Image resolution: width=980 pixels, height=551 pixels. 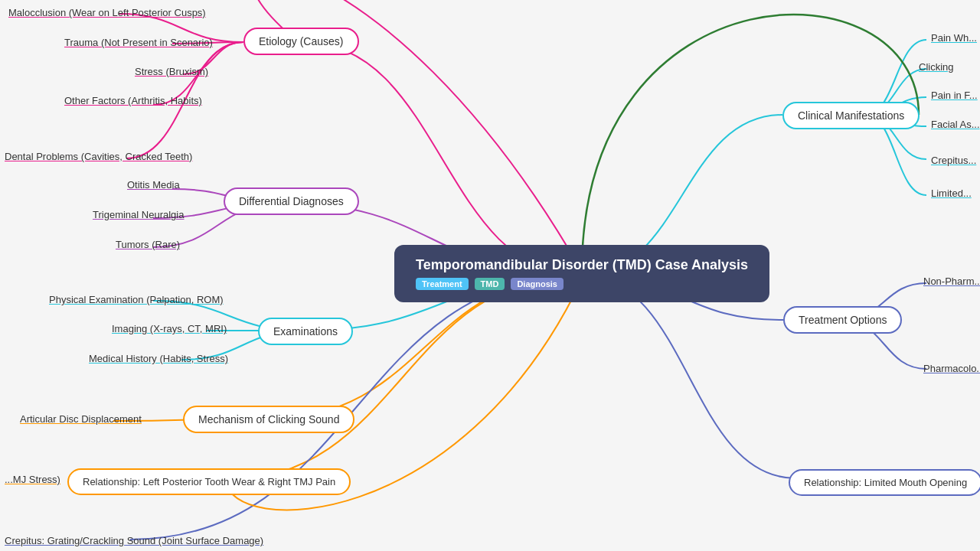 What do you see at coordinates (153, 184) in the screenshot?
I see `otitis-media-node: Otitis Media` at bounding box center [153, 184].